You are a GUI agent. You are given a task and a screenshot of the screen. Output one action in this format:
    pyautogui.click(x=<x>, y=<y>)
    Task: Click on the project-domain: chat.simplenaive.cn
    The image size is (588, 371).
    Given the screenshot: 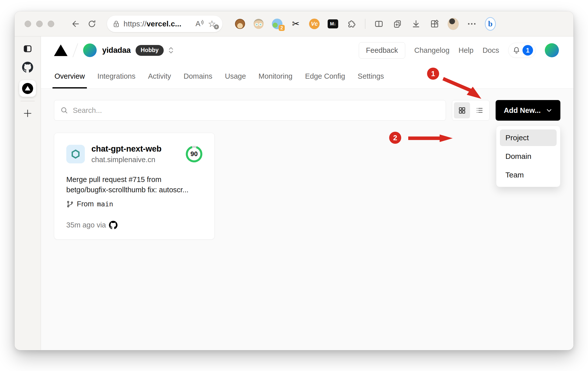 What is the action you would take?
    pyautogui.click(x=127, y=160)
    